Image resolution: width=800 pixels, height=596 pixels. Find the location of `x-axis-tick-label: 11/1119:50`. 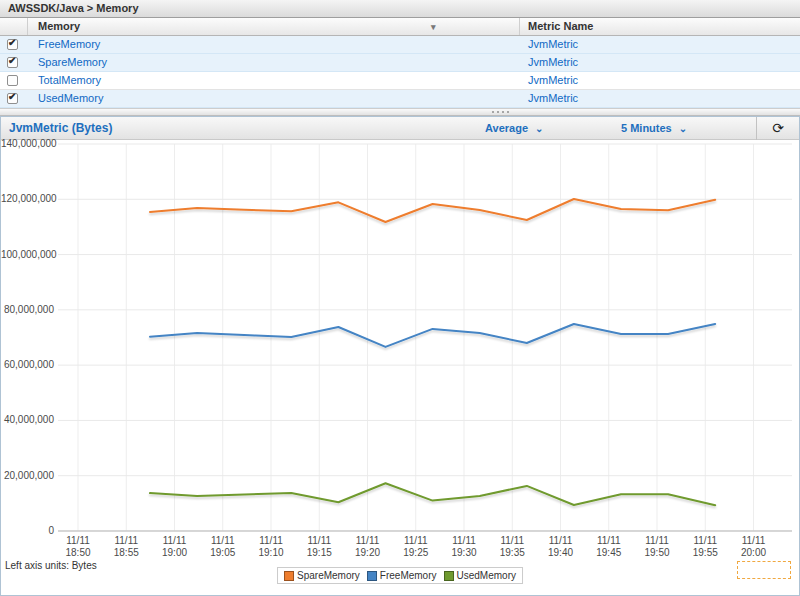

x-axis-tick-label: 11/1119:50 is located at coordinates (657, 547).